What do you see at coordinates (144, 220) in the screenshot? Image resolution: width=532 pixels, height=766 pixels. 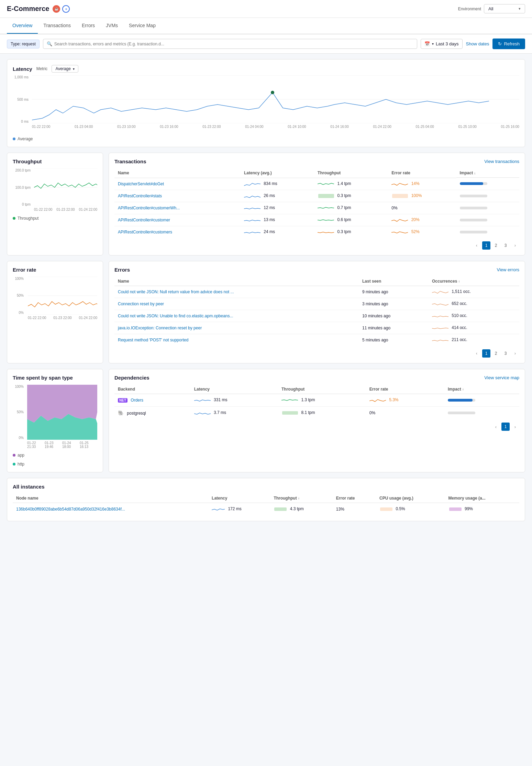 I see `tx-link-3: APIRestController#customer` at bounding box center [144, 220].